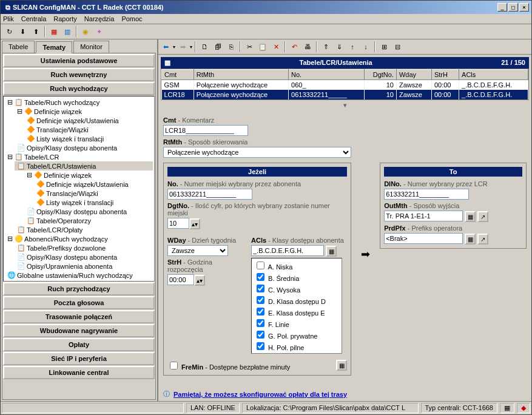 The height and width of the screenshot is (415, 532). What do you see at coordinates (326, 47) in the screenshot?
I see `sort-asc-icon: ⇑` at bounding box center [326, 47].